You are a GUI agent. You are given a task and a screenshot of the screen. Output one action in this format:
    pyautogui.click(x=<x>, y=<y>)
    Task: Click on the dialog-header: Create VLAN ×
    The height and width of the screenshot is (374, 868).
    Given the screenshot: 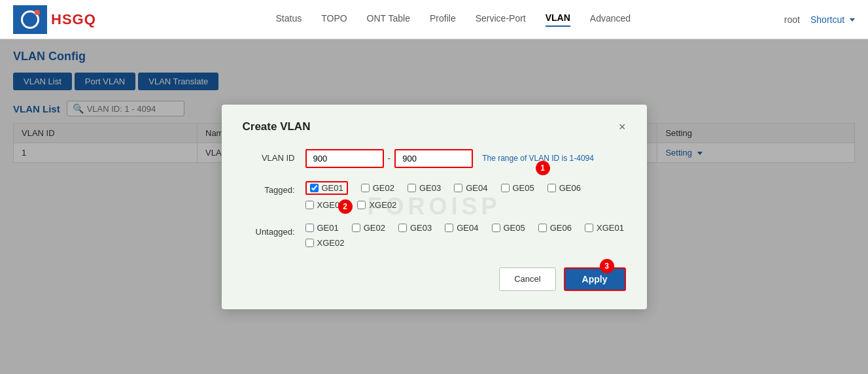 What is the action you would take?
    pyautogui.click(x=434, y=127)
    